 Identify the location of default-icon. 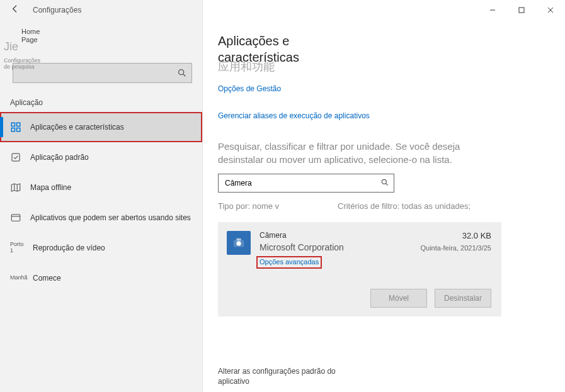
(16, 157).